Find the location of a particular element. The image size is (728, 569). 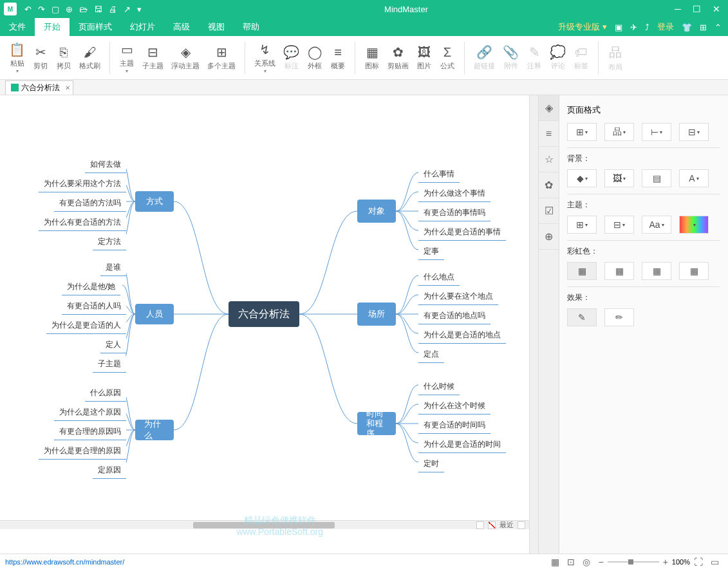

copy-button: ⎘拷贝 is located at coordinates (64, 58).